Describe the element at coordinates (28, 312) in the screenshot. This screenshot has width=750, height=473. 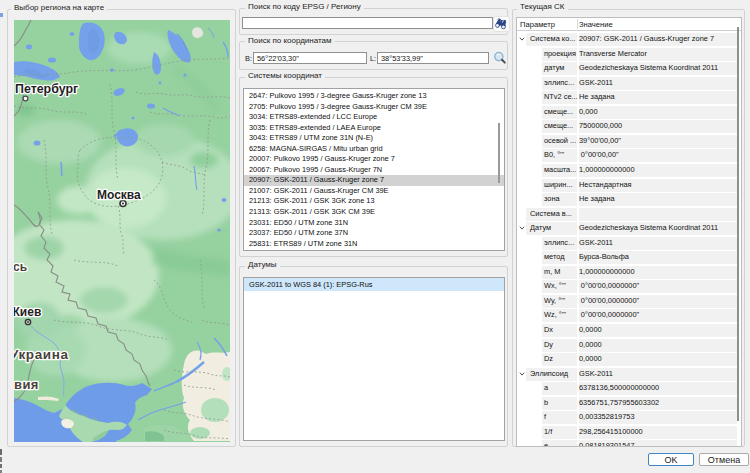
I see `svg-text: Киев` at that location.